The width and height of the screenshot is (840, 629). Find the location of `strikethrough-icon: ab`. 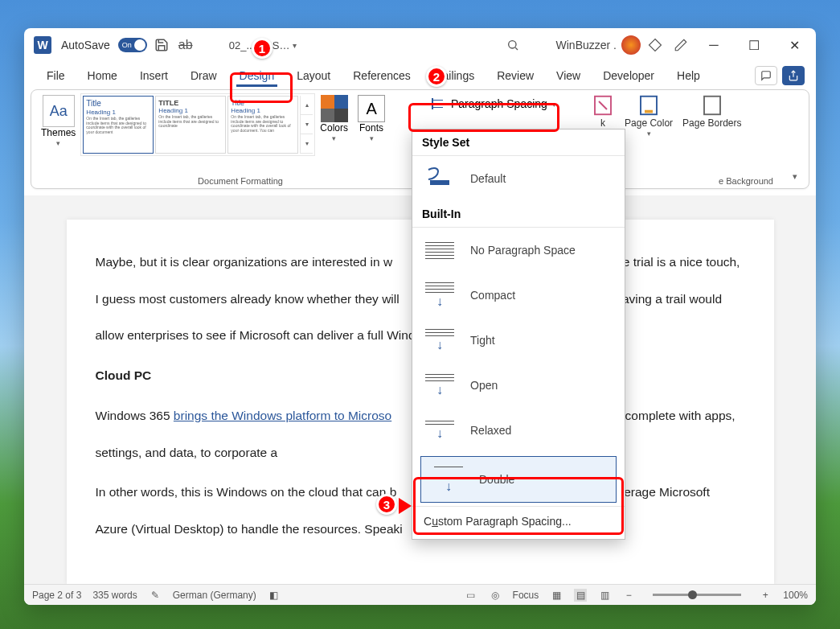

strikethrough-icon: ab is located at coordinates (186, 45).